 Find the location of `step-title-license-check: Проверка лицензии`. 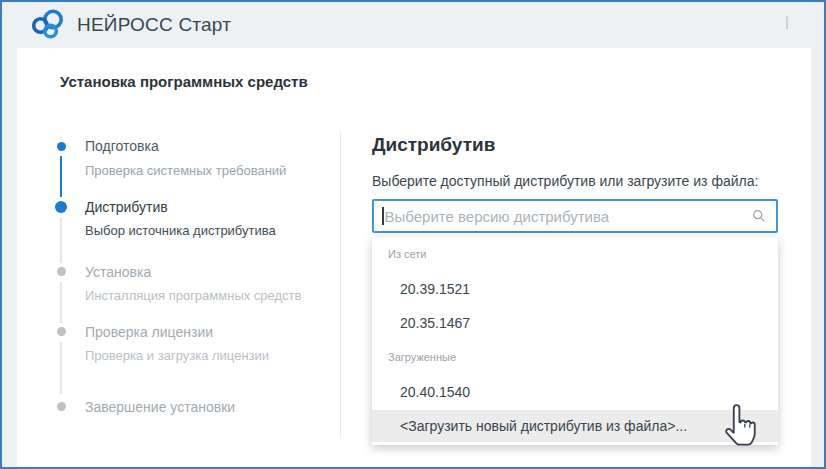

step-title-license-check: Проверка лицензии is located at coordinates (149, 332).